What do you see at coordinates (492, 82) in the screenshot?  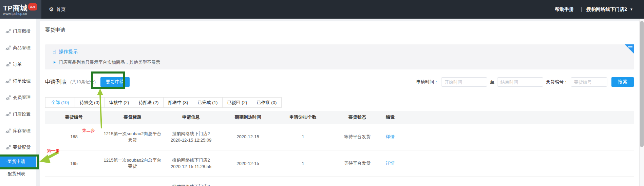 I see `to-label: 至` at bounding box center [492, 82].